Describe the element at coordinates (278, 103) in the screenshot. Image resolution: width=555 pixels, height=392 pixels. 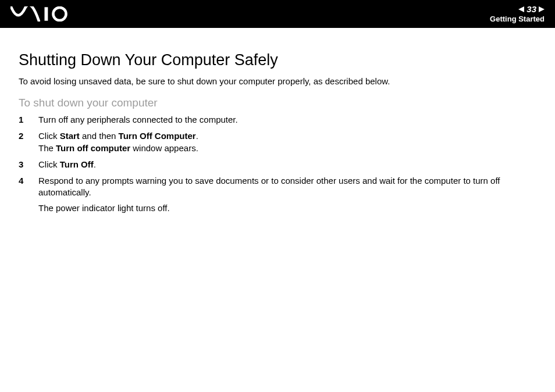
I see `subtitle: To shut down your computer` at that location.